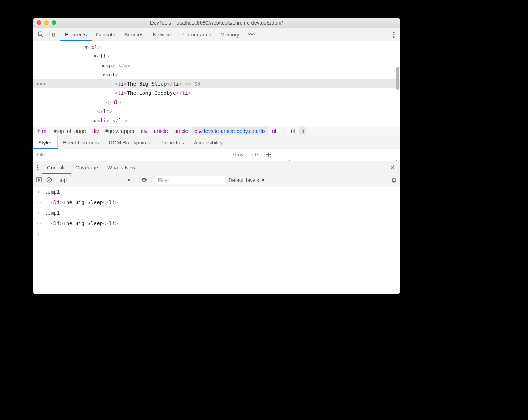 The image size is (528, 420). Describe the element at coordinates (337, 155) in the screenshot. I see `computed-preview` at that location.